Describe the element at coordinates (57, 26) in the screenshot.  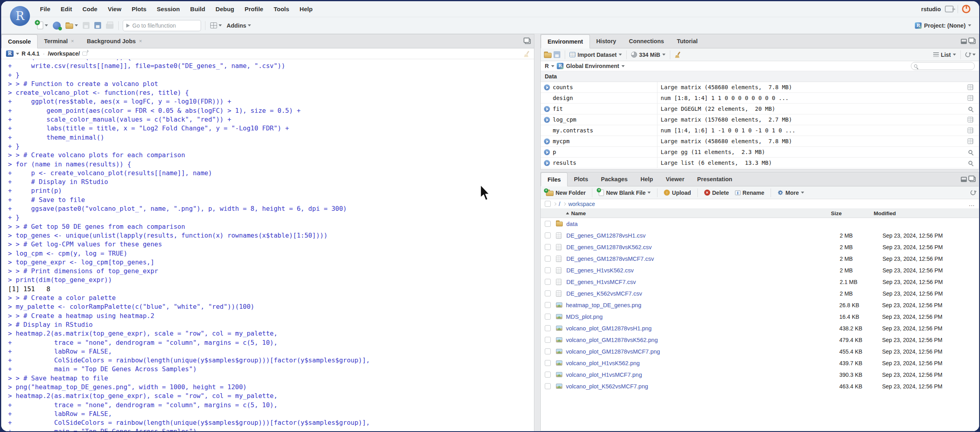
I see `new-project-button` at that location.